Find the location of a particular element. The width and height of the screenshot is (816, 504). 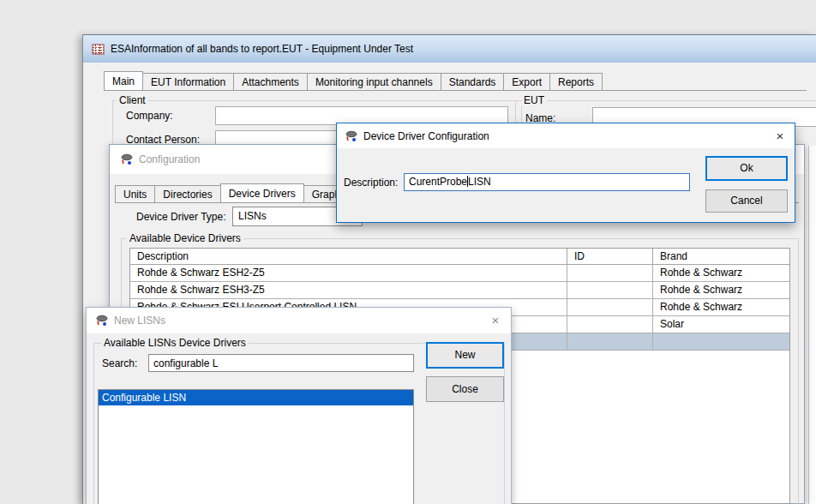

tab-standards: Standards is located at coordinates (473, 81).